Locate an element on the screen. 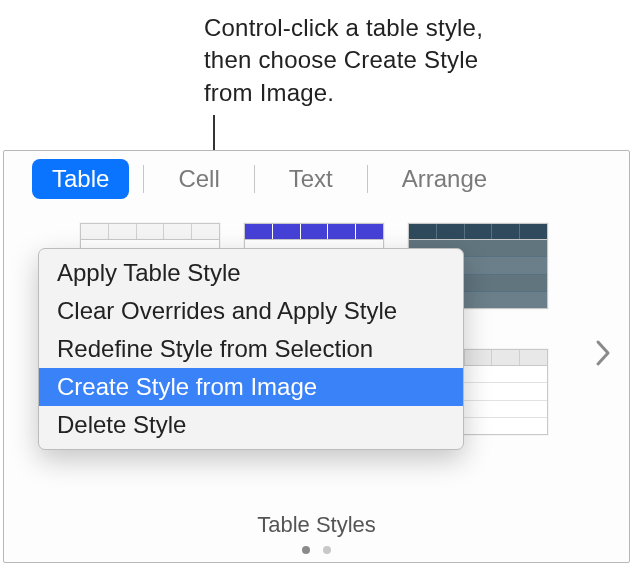 The width and height of the screenshot is (634, 568). callout-text: Control-click a table style, then choose… is located at coordinates (344, 60).